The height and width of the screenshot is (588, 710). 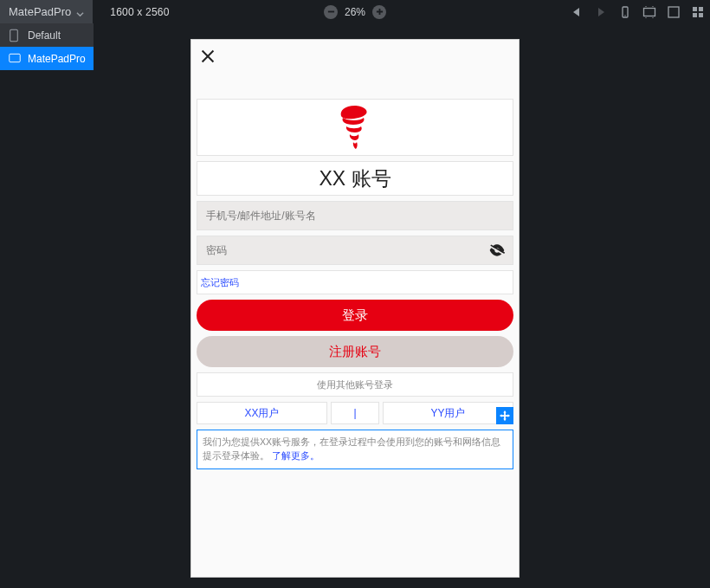 I want to click on device-item-matepadpro: MatePadPro, so click(x=47, y=59).